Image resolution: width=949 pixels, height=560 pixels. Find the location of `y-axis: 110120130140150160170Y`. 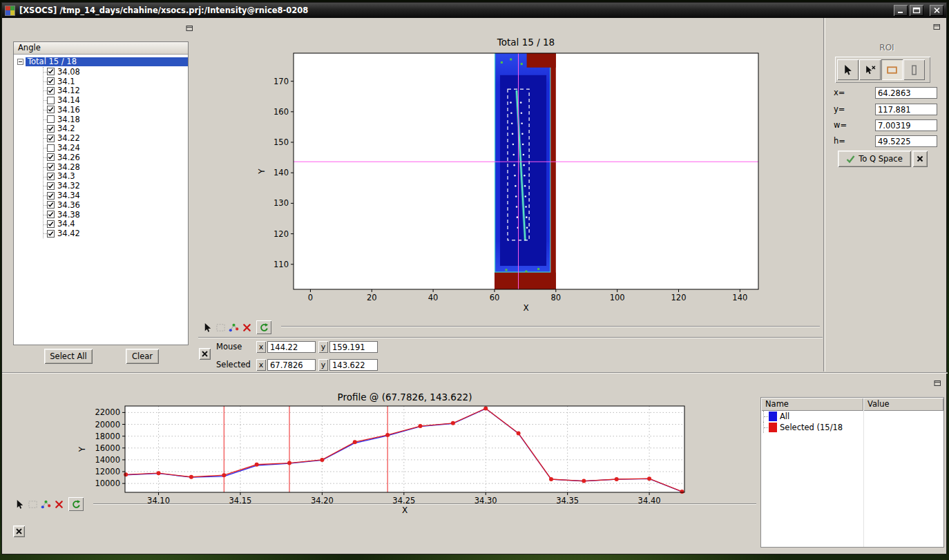

y-axis: 110120130140150160170Y is located at coordinates (275, 173).